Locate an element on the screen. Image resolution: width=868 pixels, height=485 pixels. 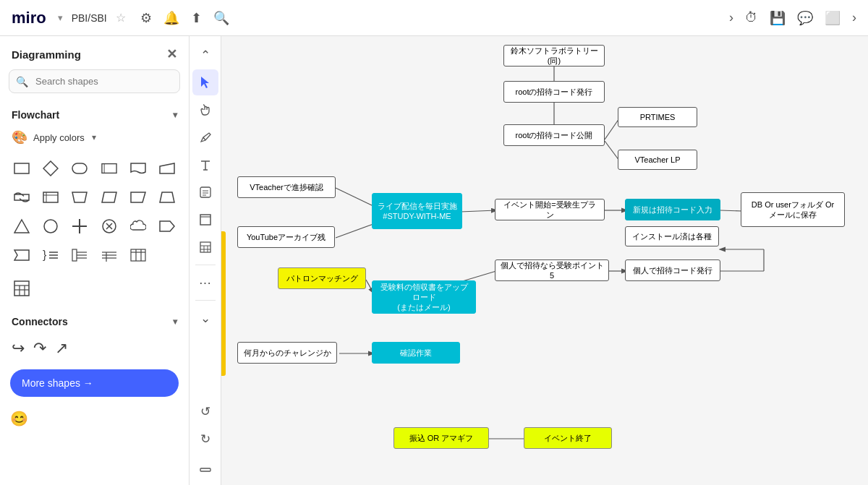
topbar-right-actions: › ⏱ 💾 💬 ⬜ › is located at coordinates (793, 18).